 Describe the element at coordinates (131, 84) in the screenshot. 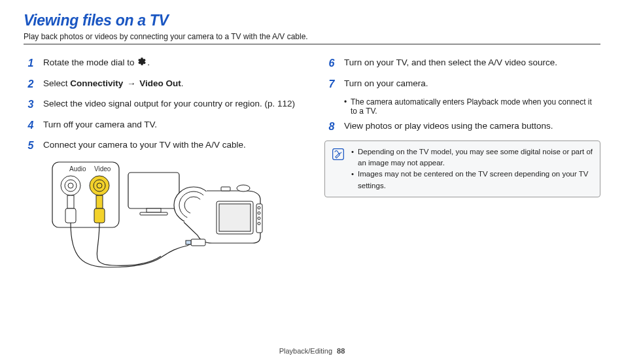

I see `arrow-icon: →` at that location.